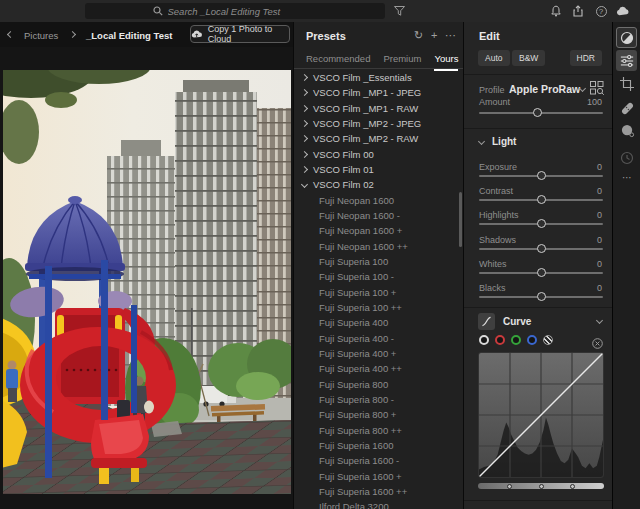 This screenshot has height=509, width=640. I want to click on preset-item: Fuji Superia 400 ++, so click(378, 368).